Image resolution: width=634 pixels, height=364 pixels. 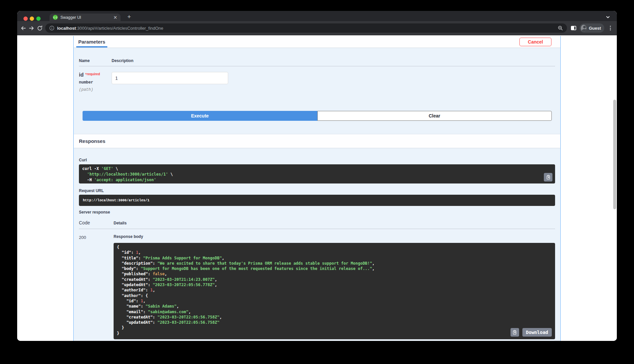 What do you see at coordinates (85, 17) in the screenshot?
I see `browser-tab: {:} Swagger UI ✕` at bounding box center [85, 17].